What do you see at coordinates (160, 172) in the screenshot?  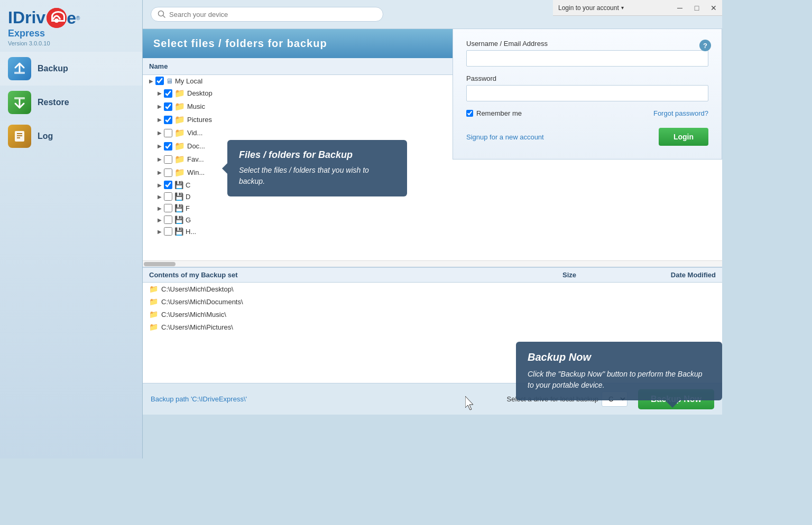 I see `tree-expander-win: ▶` at bounding box center [160, 172].